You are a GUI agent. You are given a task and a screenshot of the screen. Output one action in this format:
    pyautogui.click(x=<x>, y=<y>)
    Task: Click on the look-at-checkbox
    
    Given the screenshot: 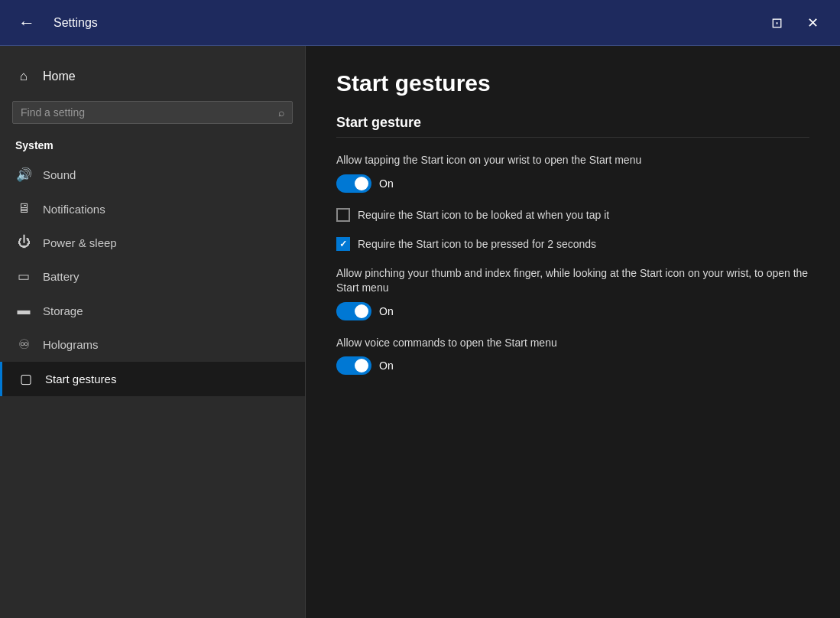 What is the action you would take?
    pyautogui.click(x=343, y=215)
    